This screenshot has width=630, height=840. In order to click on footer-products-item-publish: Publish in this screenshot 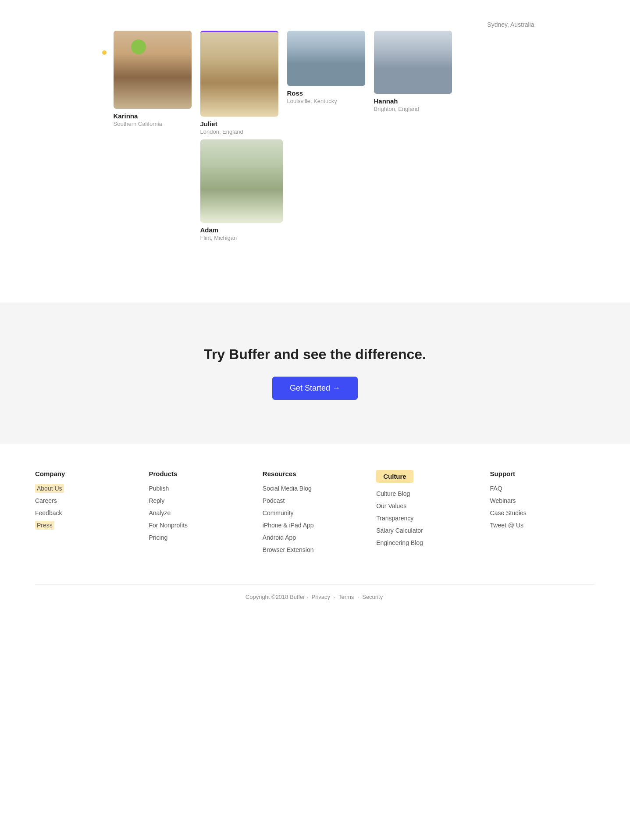, I will do `click(201, 488)`.